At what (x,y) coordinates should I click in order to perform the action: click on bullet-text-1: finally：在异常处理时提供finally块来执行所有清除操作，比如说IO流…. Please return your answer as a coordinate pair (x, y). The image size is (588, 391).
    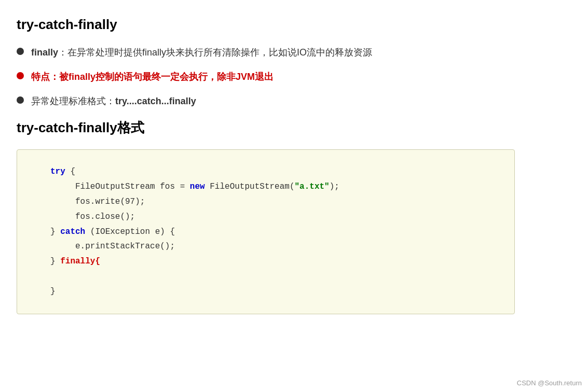
    Looking at the image, I should click on (301, 53).